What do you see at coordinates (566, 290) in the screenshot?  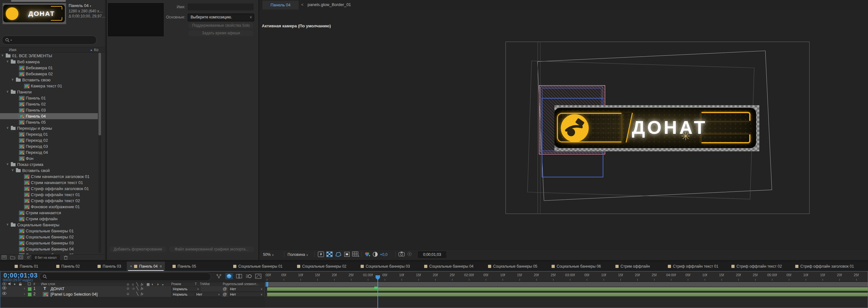 I see `timeline-track-area: 0:00f05f10f15f20f25f01:00f05f10f15f20f25…` at bounding box center [566, 290].